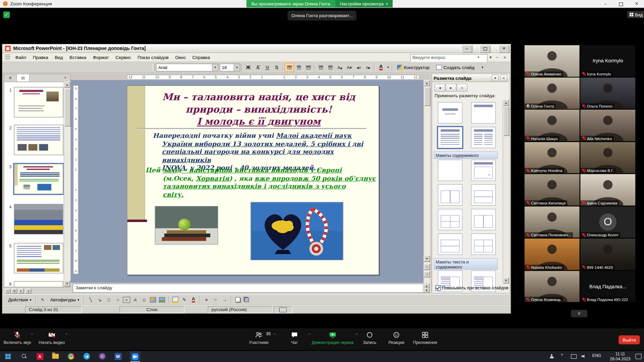 This screenshot has width=644, height=362. I want to click on line-style-button: ≡, so click(206, 300).